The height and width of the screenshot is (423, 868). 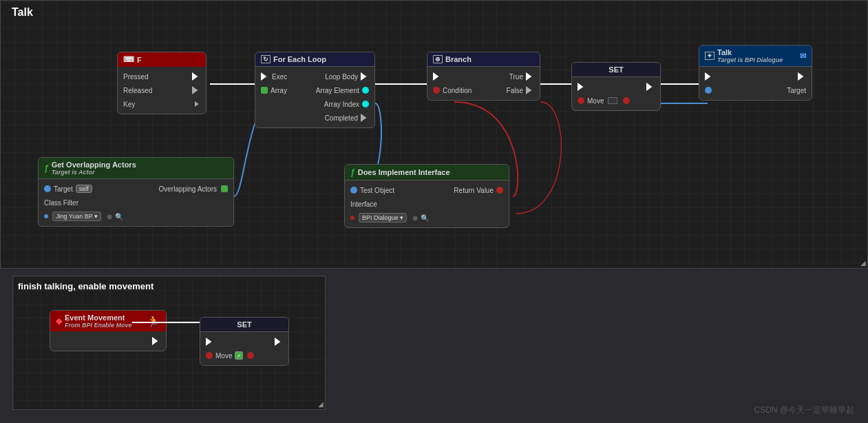 What do you see at coordinates (315, 118) in the screenshot?
I see `foreach-completed-row: Completed` at bounding box center [315, 118].